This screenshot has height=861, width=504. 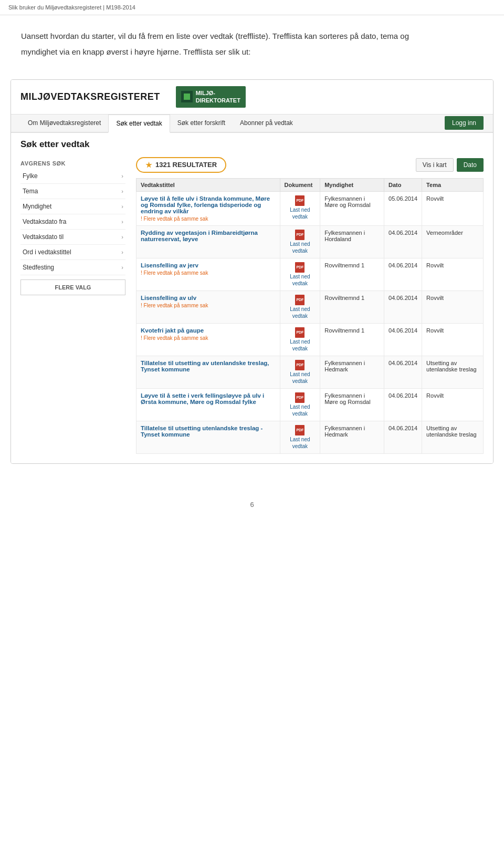 I want to click on agency-logo-icon, so click(x=187, y=97).